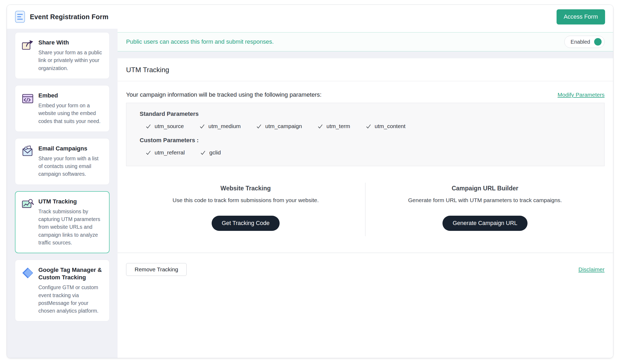 This screenshot has width=620, height=364. I want to click on form-document-icon, so click(20, 17).